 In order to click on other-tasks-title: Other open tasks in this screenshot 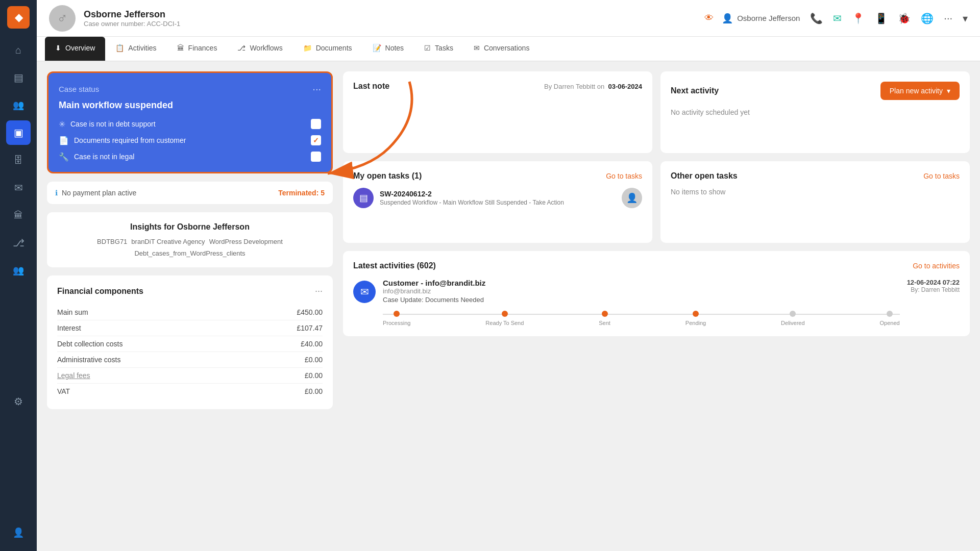, I will do `click(704, 176)`.